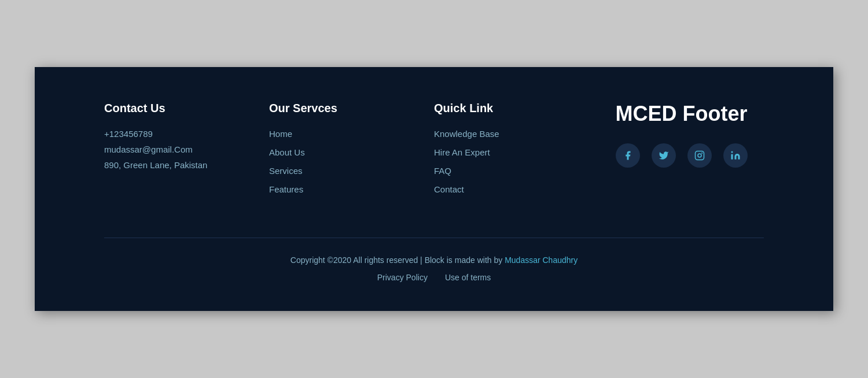 The width and height of the screenshot is (868, 378). Describe the element at coordinates (700, 155) in the screenshot. I see `instagram-icon` at that location.